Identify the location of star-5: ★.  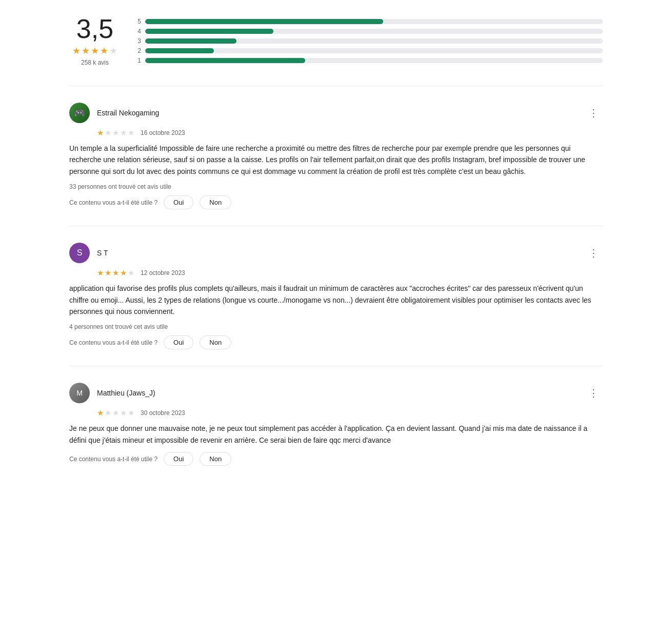
(113, 51).